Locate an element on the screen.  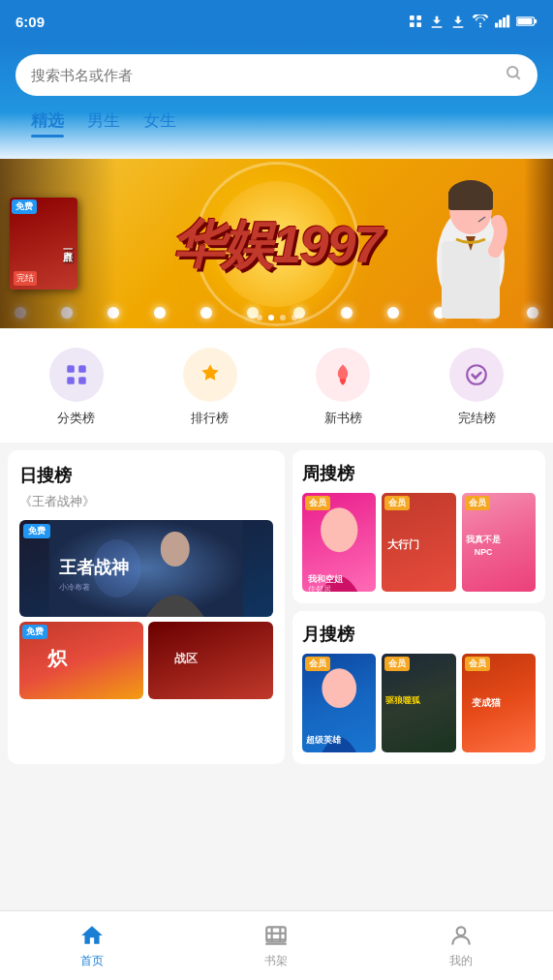
week-book-1-badge: 会员 is located at coordinates (318, 504).